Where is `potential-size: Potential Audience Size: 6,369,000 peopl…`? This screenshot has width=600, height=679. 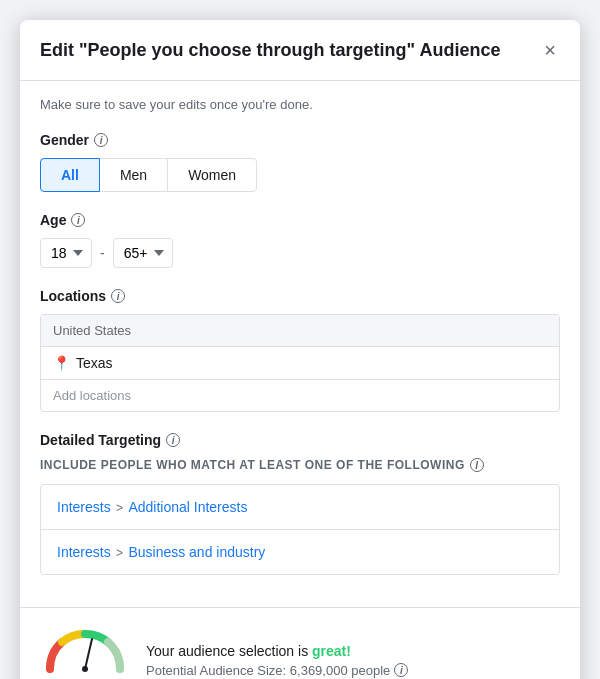 potential-size: Potential Audience Size: 6,369,000 peopl… is located at coordinates (353, 670).